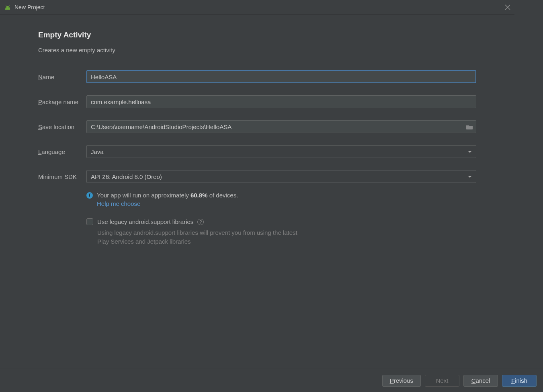 This screenshot has width=543, height=392. I want to click on page-subtitle: Creates a new empty activity, so click(257, 50).